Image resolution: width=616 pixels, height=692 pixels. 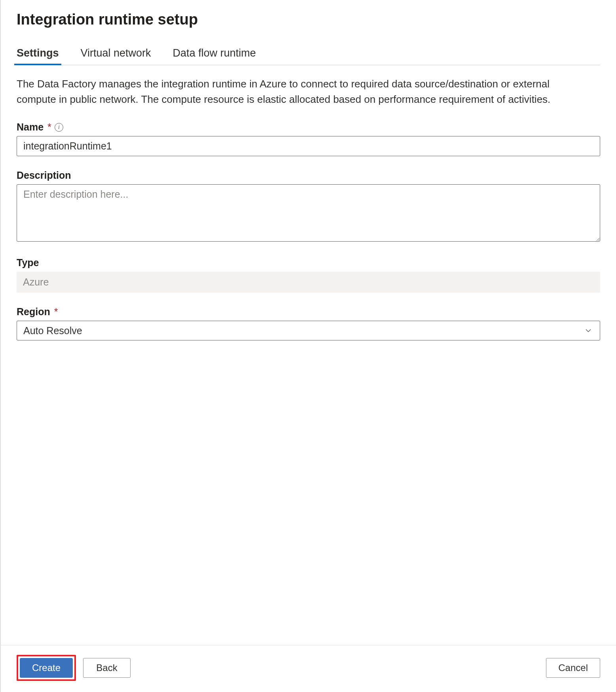 What do you see at coordinates (309, 331) in the screenshot?
I see `region-select: Auto Resolve` at bounding box center [309, 331].